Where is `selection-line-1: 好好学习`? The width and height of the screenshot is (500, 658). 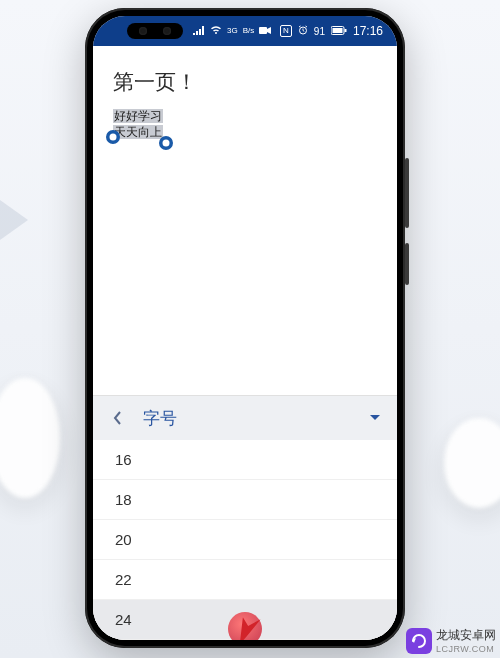 selection-line-1: 好好学习 is located at coordinates (138, 116).